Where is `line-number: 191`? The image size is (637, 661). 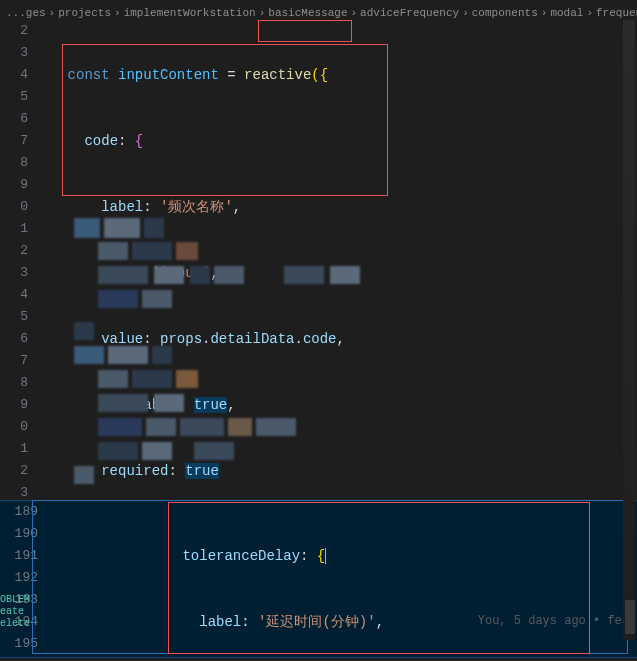 line-number: 191 is located at coordinates (19, 556).